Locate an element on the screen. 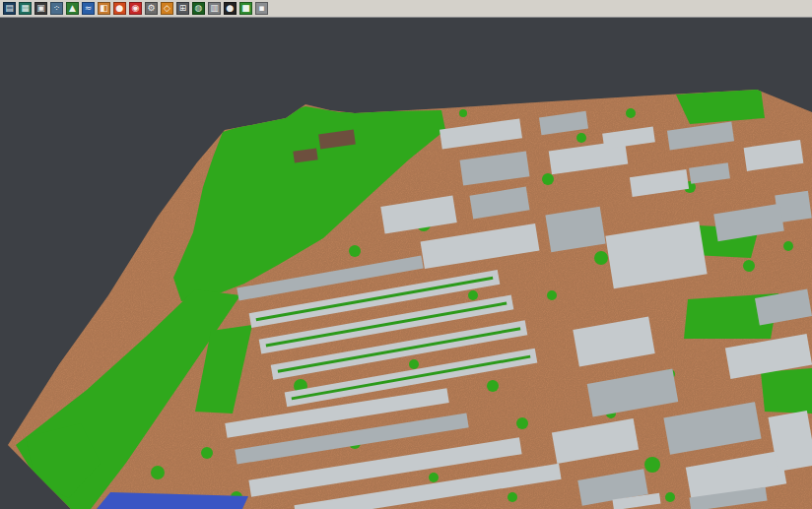 This screenshot has height=509, width=812. info-icon: ▪ is located at coordinates (262, 8).